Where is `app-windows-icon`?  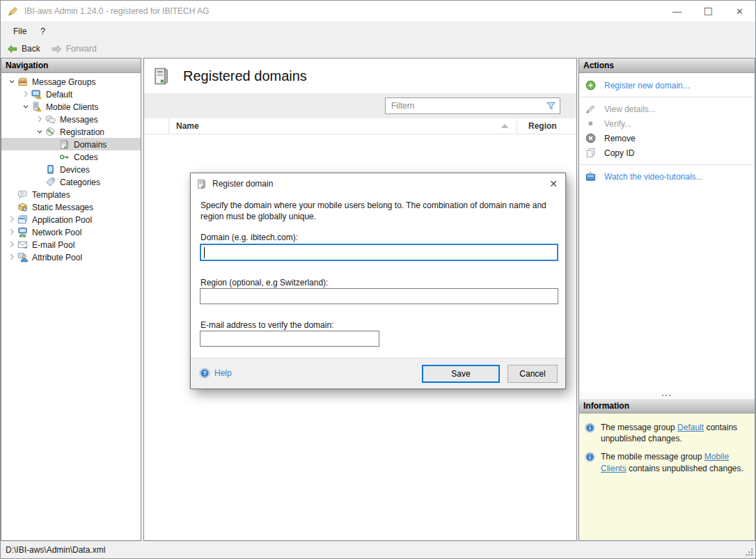 app-windows-icon is located at coordinates (24, 220).